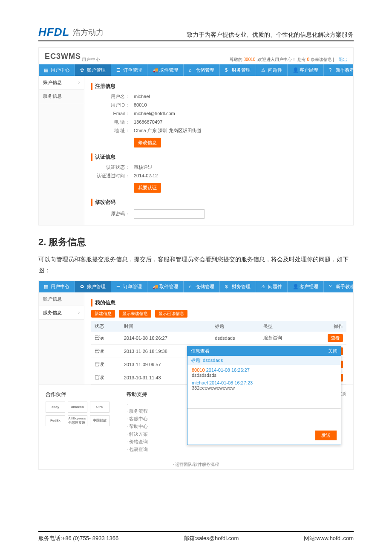 This screenshot has width=392, height=555. I want to click on value-address: China 广东 深圳 龙岗区坂田街道, so click(168, 130).